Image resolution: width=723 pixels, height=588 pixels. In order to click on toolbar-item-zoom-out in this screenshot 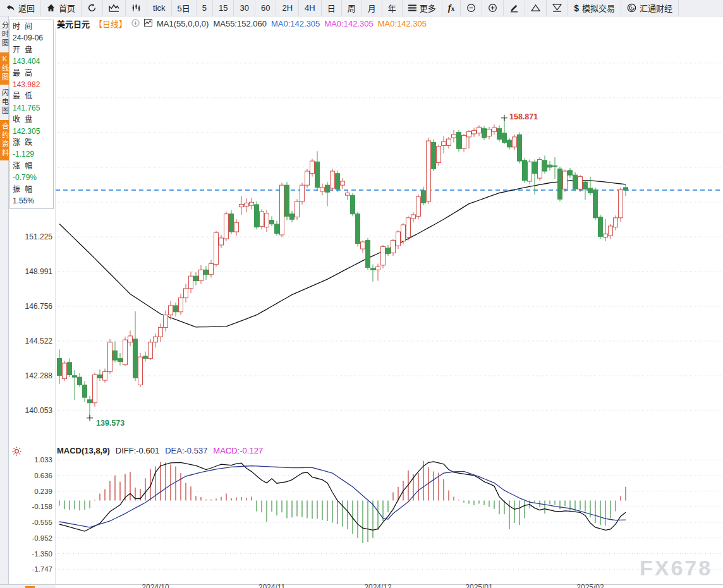, I will do `click(471, 8)`.